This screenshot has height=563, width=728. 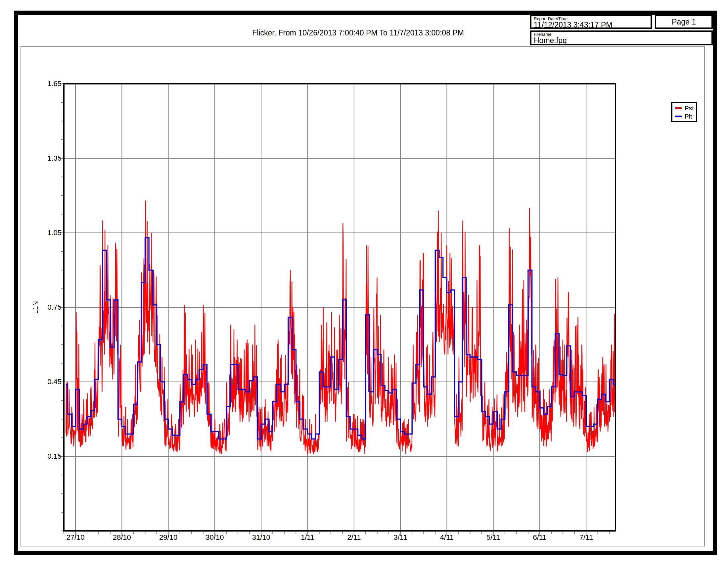 I want to click on y-tick-label: 1.05, so click(x=51, y=233).